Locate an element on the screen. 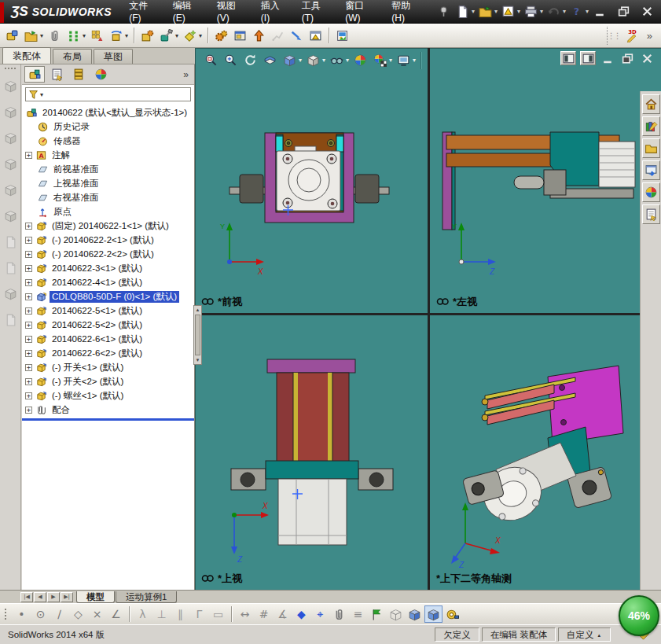 The width and height of the screenshot is (661, 644). reference-geometry-dropdown: ▾ is located at coordinates (177, 36).